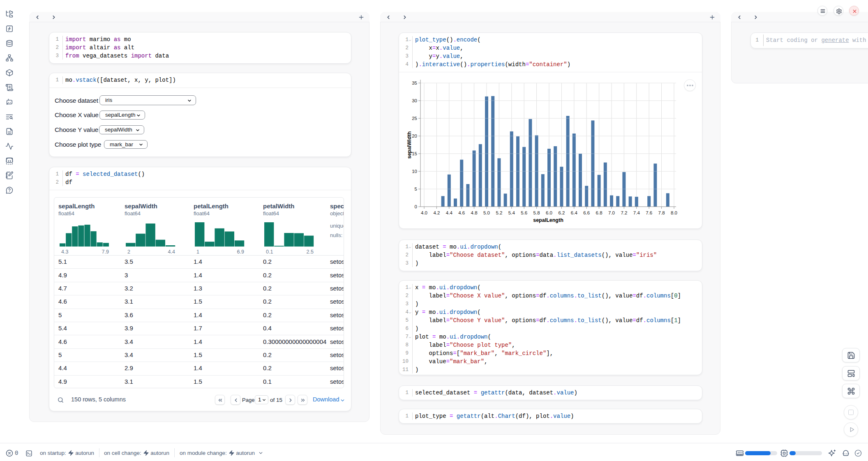 The height and width of the screenshot is (461, 868). I want to click on svg-text: sepalWidth, so click(409, 145).